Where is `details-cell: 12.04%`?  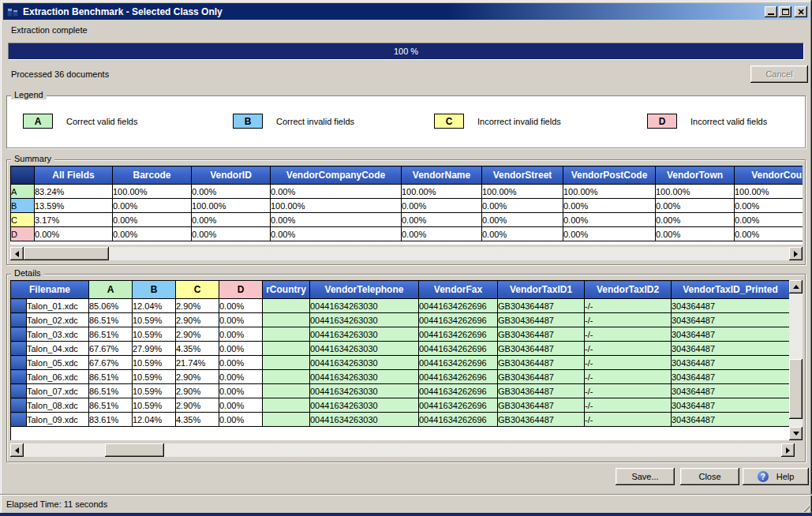 details-cell: 12.04% is located at coordinates (155, 306).